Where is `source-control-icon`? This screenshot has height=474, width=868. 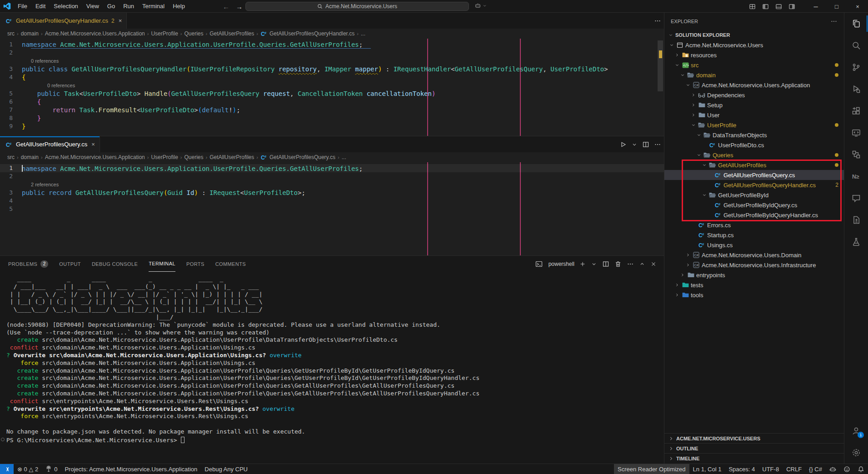
source-control-icon is located at coordinates (856, 67).